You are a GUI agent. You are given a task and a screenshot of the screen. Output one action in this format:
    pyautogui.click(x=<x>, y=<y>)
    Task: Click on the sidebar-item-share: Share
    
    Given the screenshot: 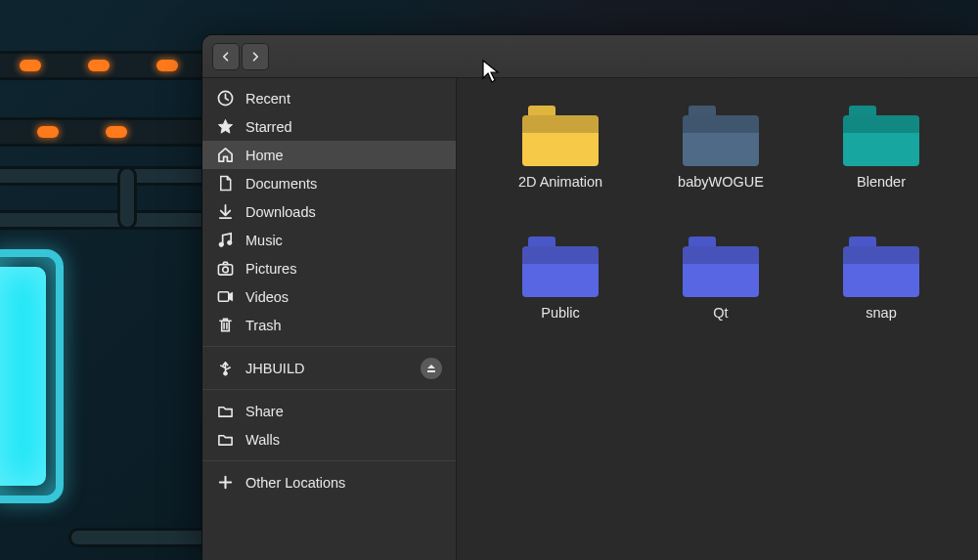 What is the action you would take?
    pyautogui.click(x=329, y=410)
    